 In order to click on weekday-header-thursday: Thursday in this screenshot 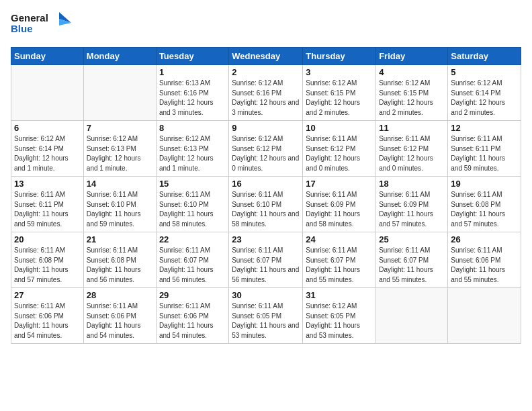, I will do `click(340, 56)`.